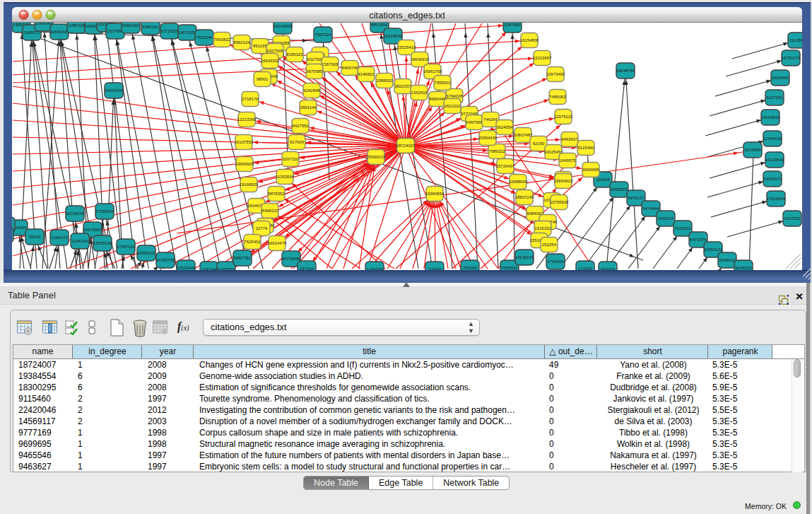 This screenshot has width=812, height=514. I want to click on svg-text: 8471876, so click(698, 240).